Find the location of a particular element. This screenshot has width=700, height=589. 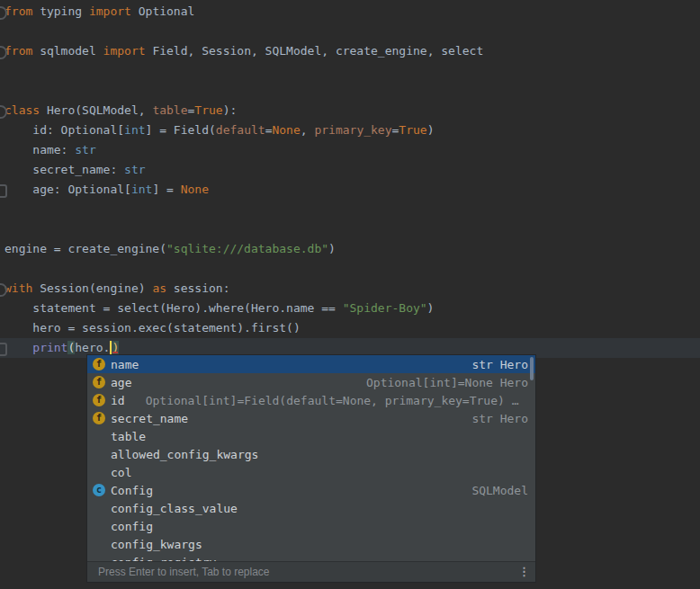

completion-item-label: config_kwargs is located at coordinates (157, 545).